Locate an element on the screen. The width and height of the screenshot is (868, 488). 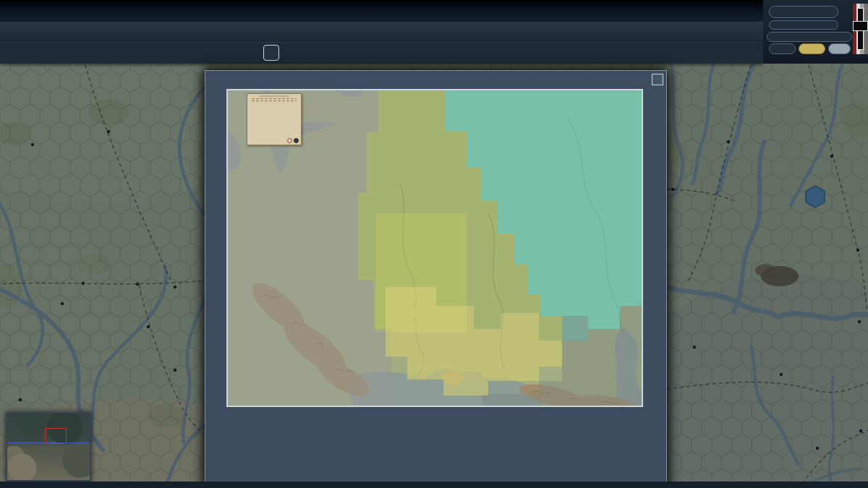
bottom-bar is located at coordinates (434, 484).